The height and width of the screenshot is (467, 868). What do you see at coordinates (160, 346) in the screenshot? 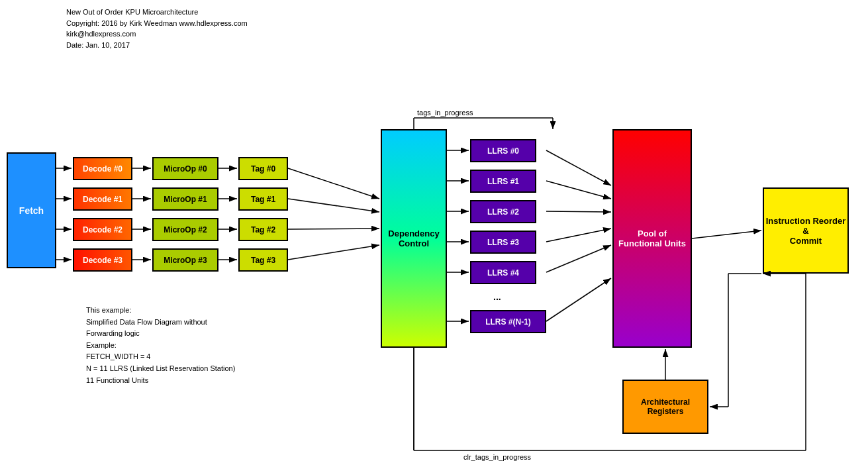
I see `info-line4: Example:` at bounding box center [160, 346].